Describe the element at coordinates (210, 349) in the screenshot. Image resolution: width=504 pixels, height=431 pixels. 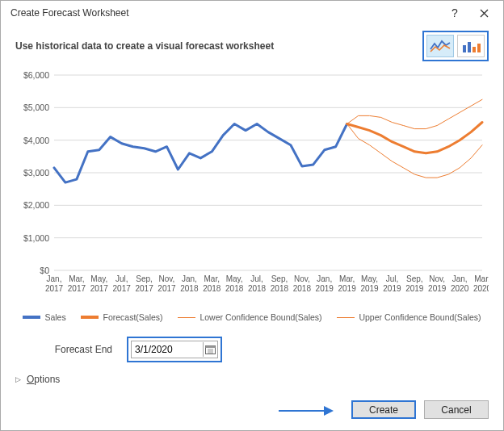
I see `forecast-end-datepicker-button` at that location.